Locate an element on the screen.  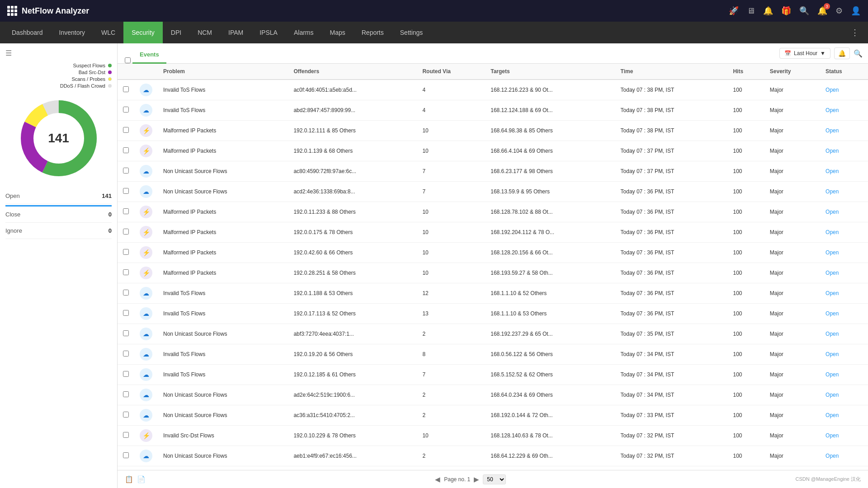
notification-bell-icon: 🔔 is located at coordinates (768, 11).